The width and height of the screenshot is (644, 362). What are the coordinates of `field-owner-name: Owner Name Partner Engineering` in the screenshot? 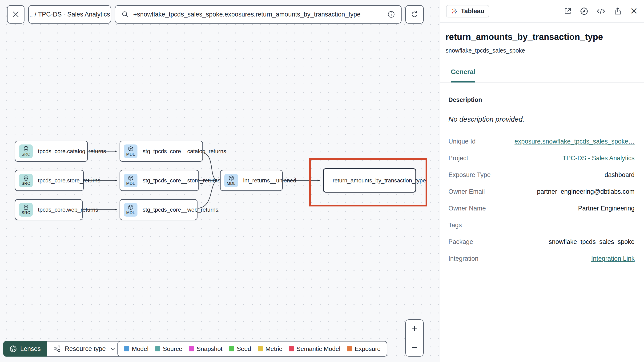 It's located at (542, 213).